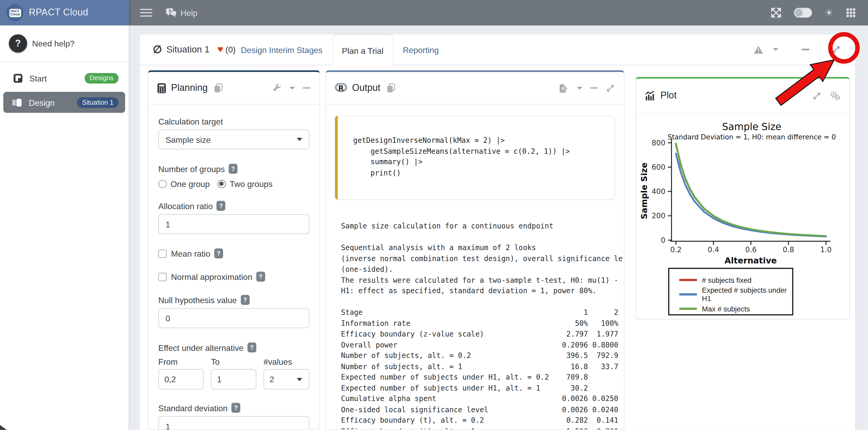 This screenshot has height=430, width=868. I want to click on minimize-card-icon, so click(805, 49).